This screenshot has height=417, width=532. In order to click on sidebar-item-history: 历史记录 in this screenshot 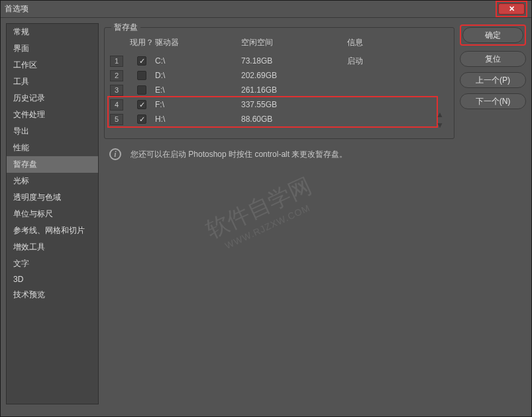, I will do `click(52, 98)`.